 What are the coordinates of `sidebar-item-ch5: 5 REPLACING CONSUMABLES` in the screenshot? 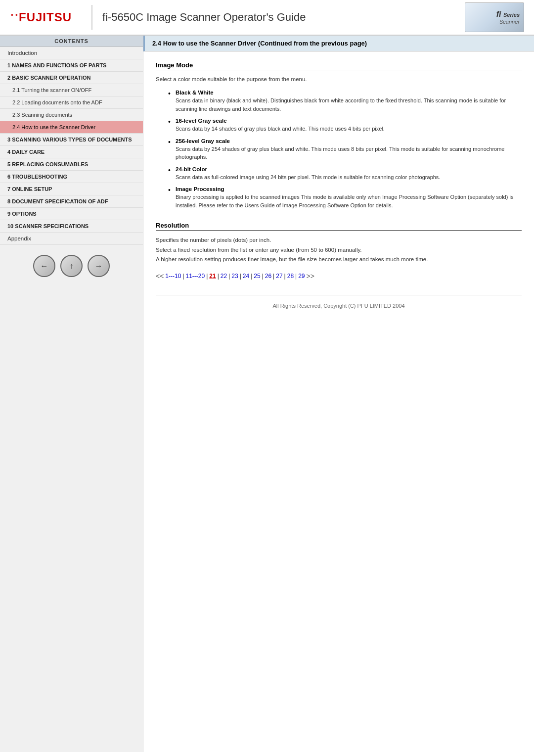 It's located at (71, 164).